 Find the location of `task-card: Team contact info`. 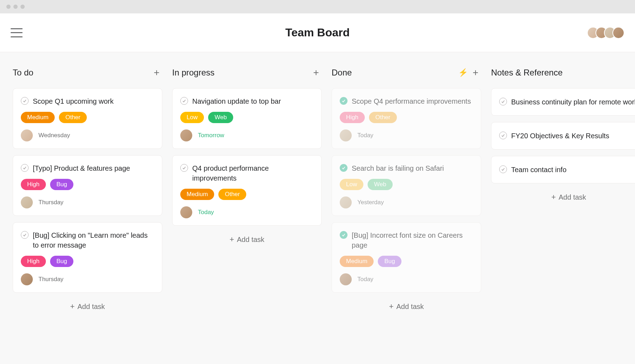

task-card: Team contact info is located at coordinates (563, 170).